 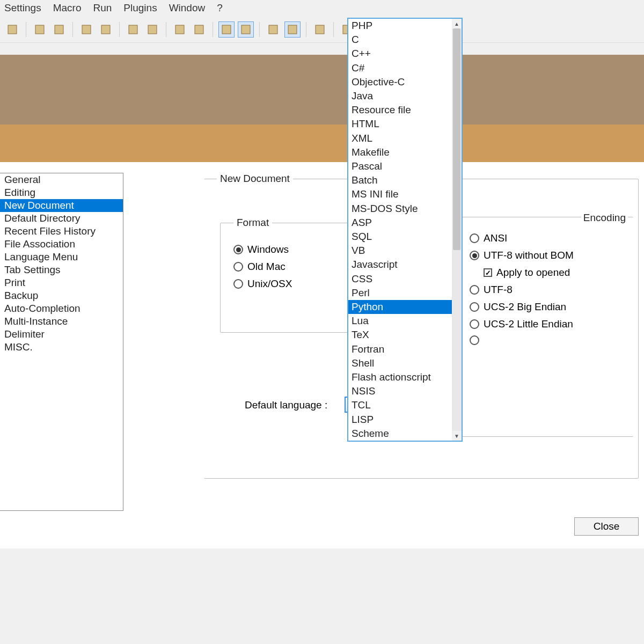 I want to click on lang-item-lisp: LISP, so click(x=400, y=420).